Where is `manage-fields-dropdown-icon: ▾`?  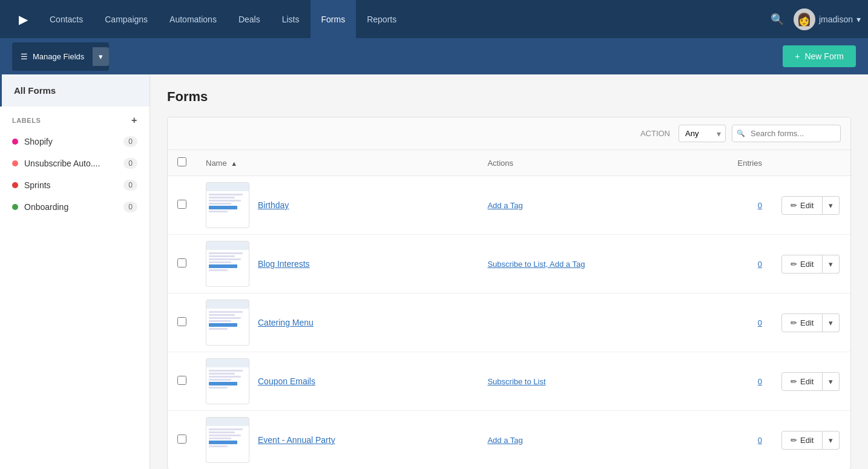 manage-fields-dropdown-icon: ▾ is located at coordinates (100, 57).